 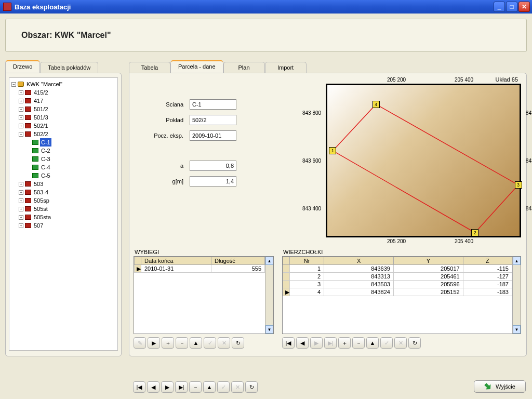 What do you see at coordinates (63, 217) in the screenshot?
I see `tree-item: +505sta` at bounding box center [63, 217].